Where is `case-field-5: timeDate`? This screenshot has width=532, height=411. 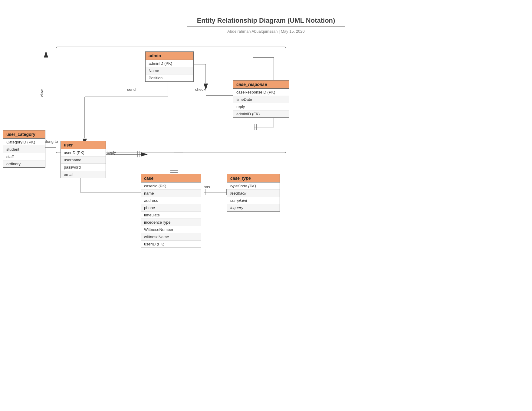
case-field-5: timeDate is located at coordinates (171, 215).